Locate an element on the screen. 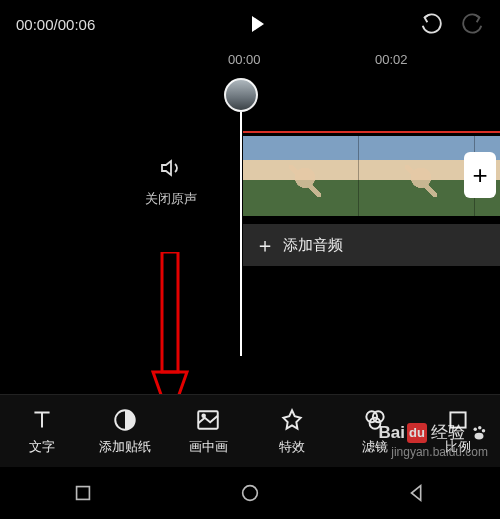 The height and width of the screenshot is (519, 500). plus-icon: ＋ is located at coordinates (265, 246).